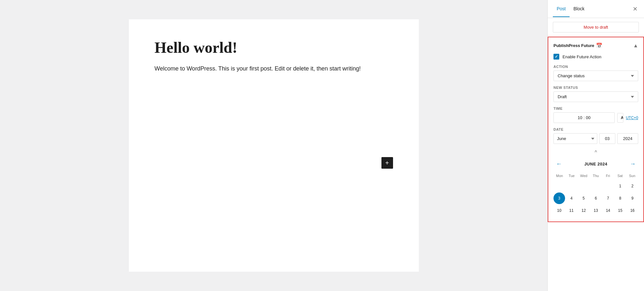 Image resolution: width=644 pixels, height=291 pixels. What do you see at coordinates (632, 176) in the screenshot?
I see `weekday-sun: Sun` at bounding box center [632, 176].